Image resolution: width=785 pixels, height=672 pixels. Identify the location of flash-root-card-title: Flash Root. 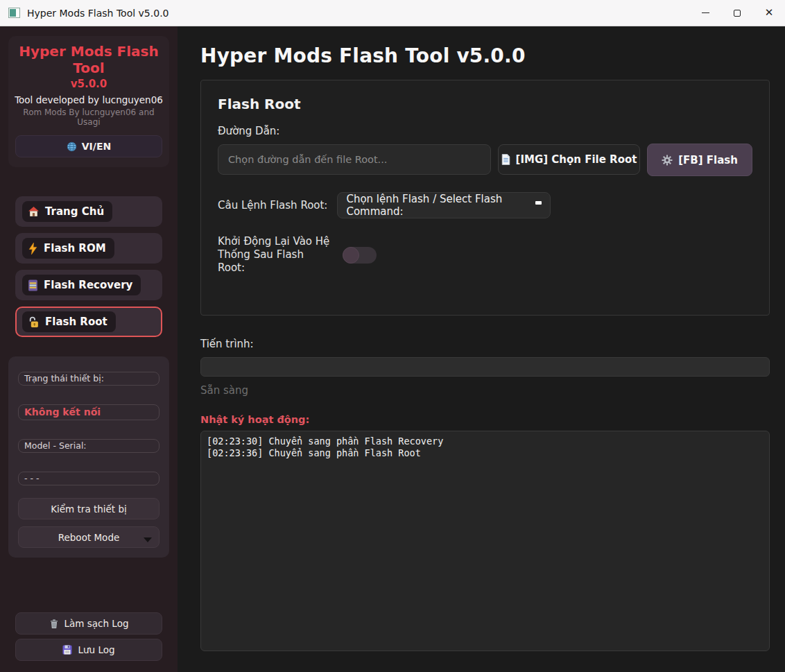
(485, 104).